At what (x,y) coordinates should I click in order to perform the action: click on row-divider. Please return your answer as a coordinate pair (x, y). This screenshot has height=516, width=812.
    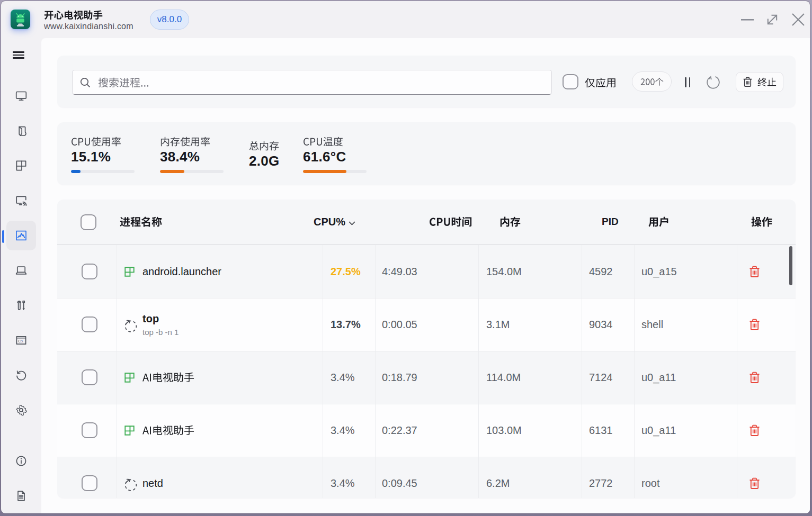
    Looking at the image, I should click on (426, 457).